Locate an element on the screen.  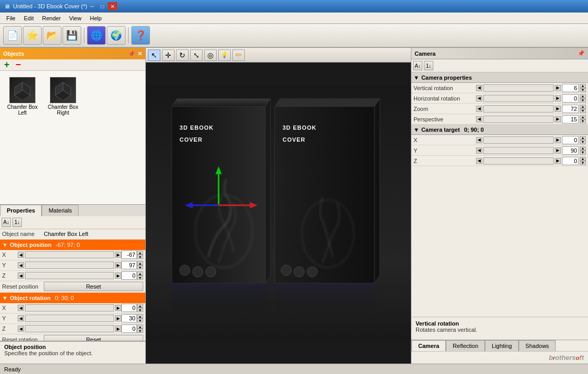
rotation-y-right-arrow: ▶ is located at coordinates (118, 318).